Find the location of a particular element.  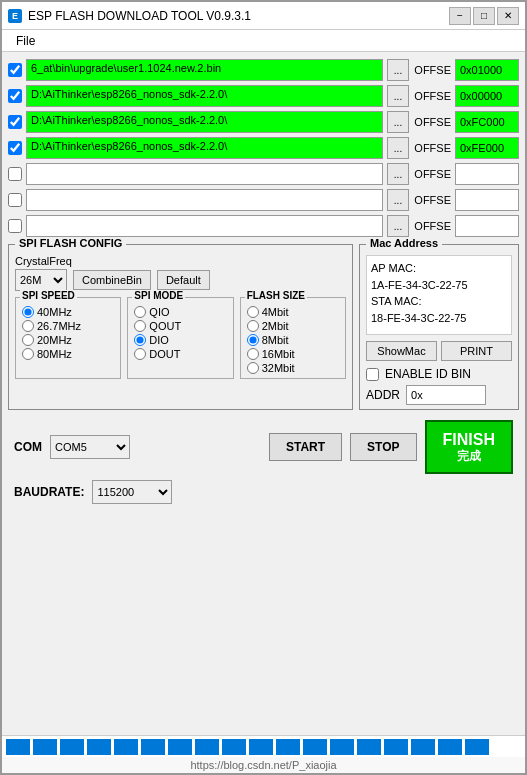

offset-label-6: OFFSE is located at coordinates (432, 200).